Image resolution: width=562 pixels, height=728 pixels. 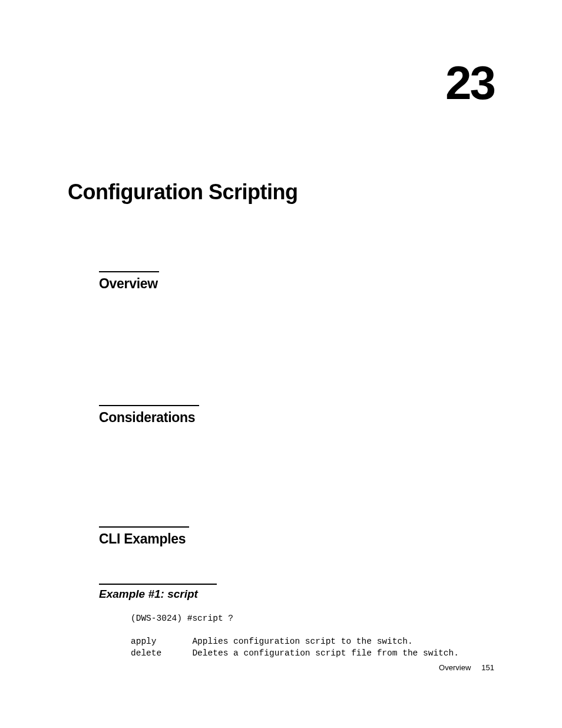 What do you see at coordinates (470, 83) in the screenshot?
I see `chapter-number: 23` at bounding box center [470, 83].